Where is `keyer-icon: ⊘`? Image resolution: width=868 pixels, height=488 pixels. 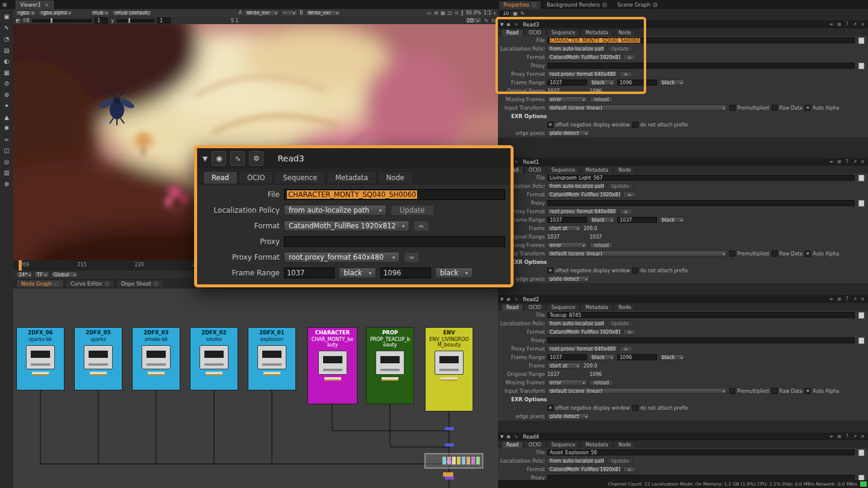 keyer-icon: ⊘ is located at coordinates (7, 83).